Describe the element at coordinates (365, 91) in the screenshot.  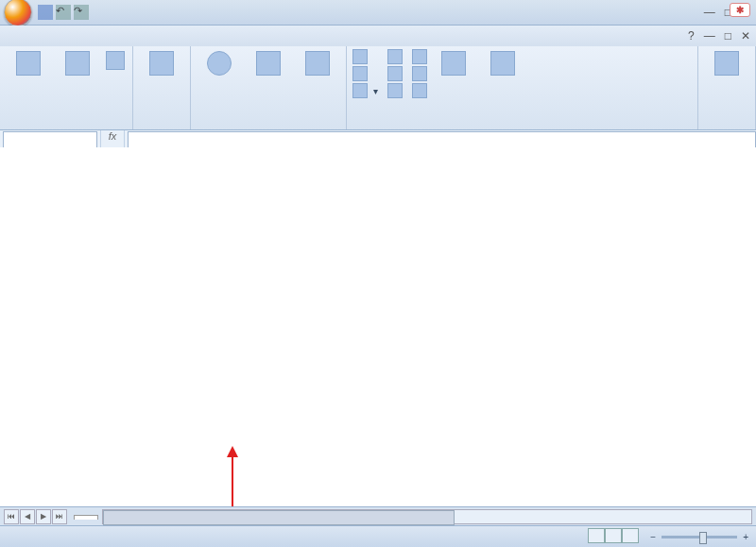
I see `freeze-panes-button: ▾` at that location.